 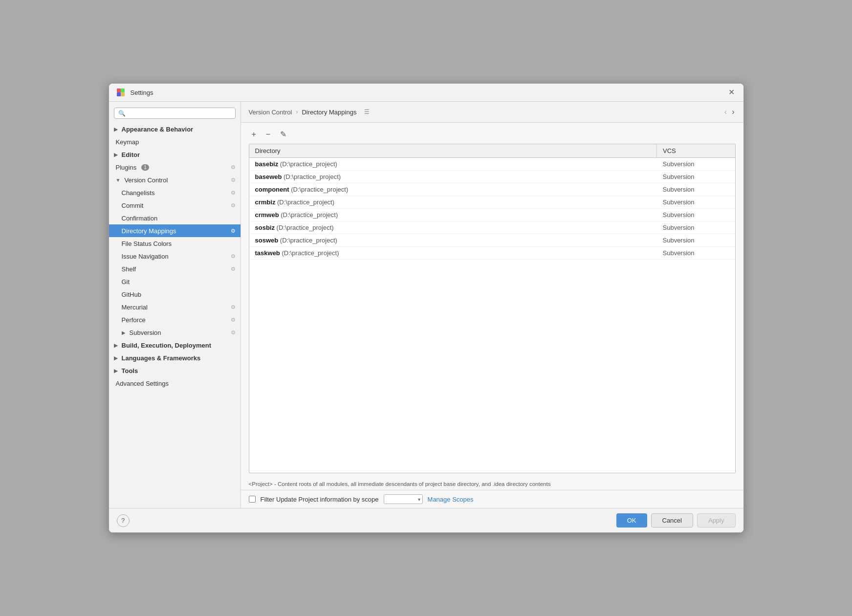 I want to click on sidebar-item-build-execution: ▶Build, Execution, Deployment, so click(x=175, y=345).